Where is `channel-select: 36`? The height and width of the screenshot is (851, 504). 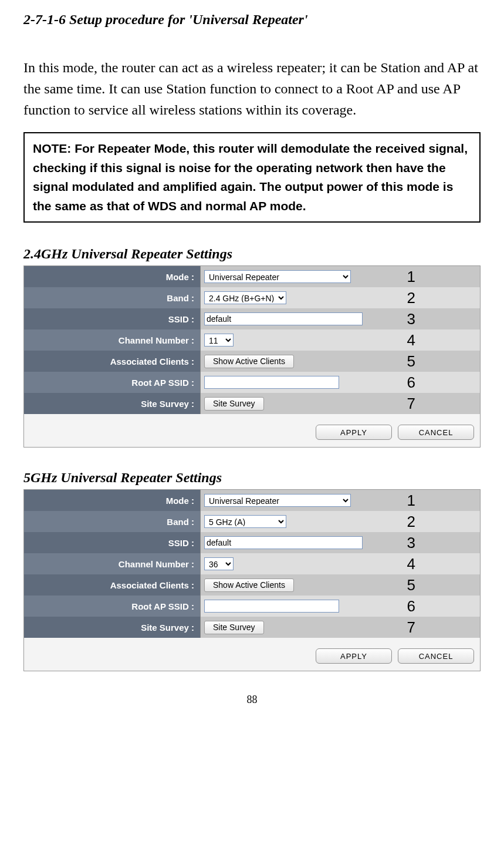
channel-select: 36 is located at coordinates (219, 564).